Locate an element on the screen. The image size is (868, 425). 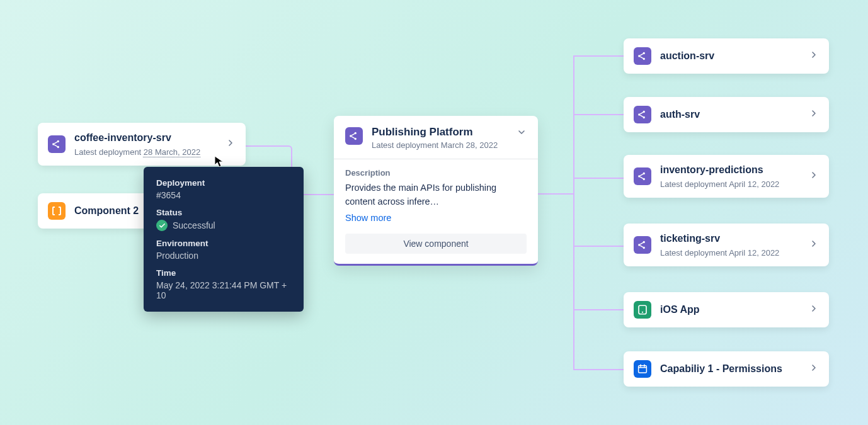
description-label: Description is located at coordinates (436, 173).